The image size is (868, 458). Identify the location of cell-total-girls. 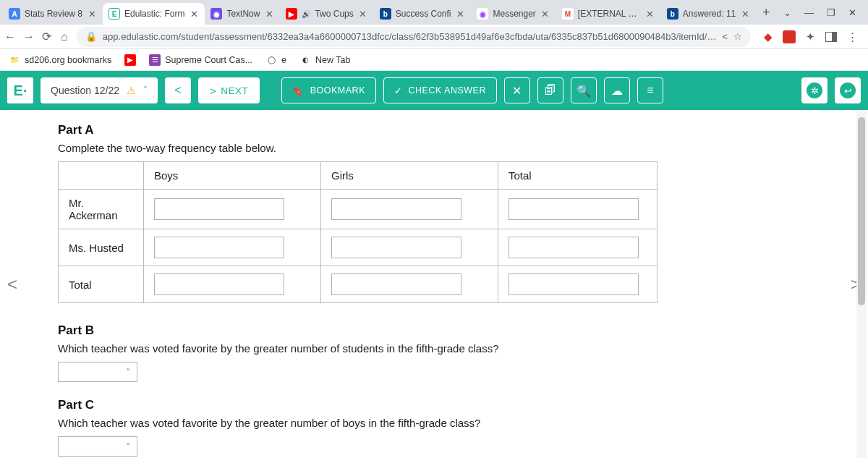
(396, 284).